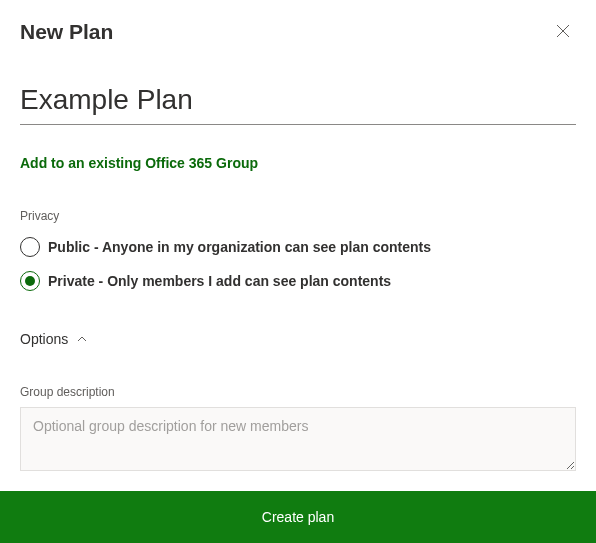  I want to click on close-icon, so click(563, 31).